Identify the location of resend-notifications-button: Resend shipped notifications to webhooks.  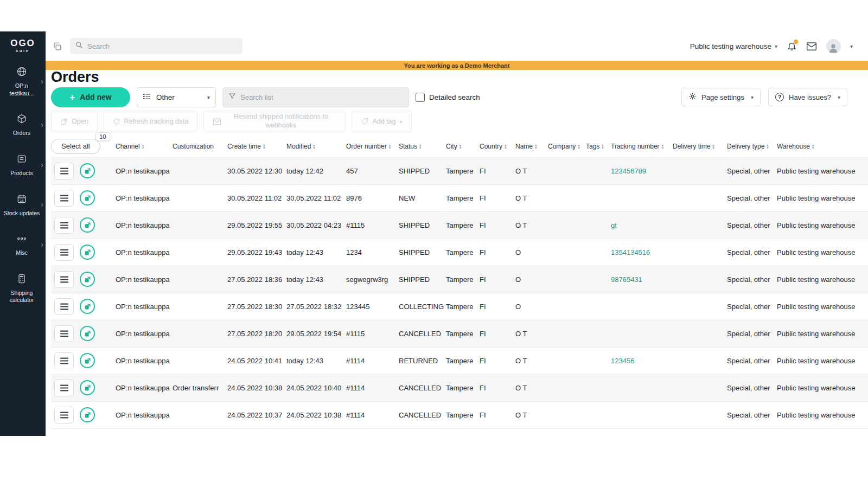
(275, 121).